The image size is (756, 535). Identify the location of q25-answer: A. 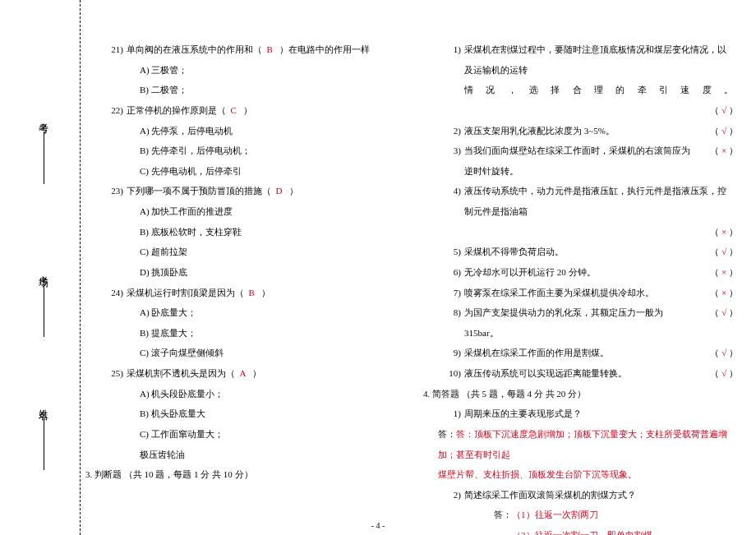
(243, 373).